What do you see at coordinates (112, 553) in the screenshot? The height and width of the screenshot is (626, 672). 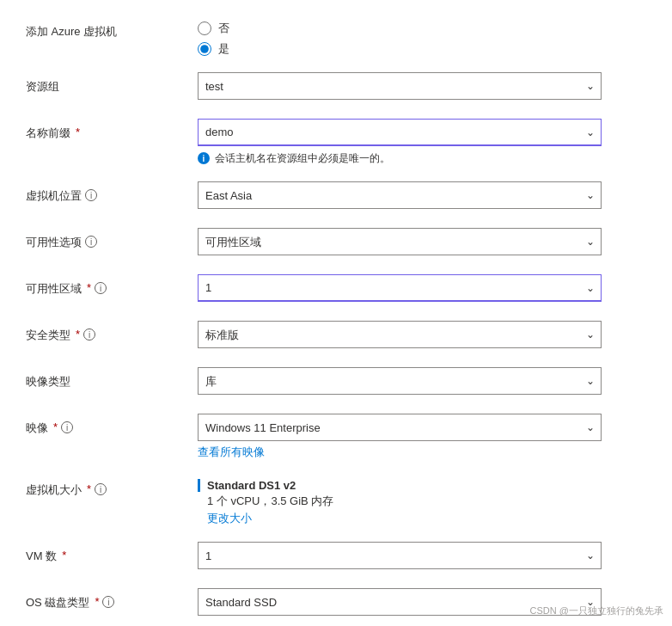 I see `vm-count-label: VM 数 *` at bounding box center [112, 553].